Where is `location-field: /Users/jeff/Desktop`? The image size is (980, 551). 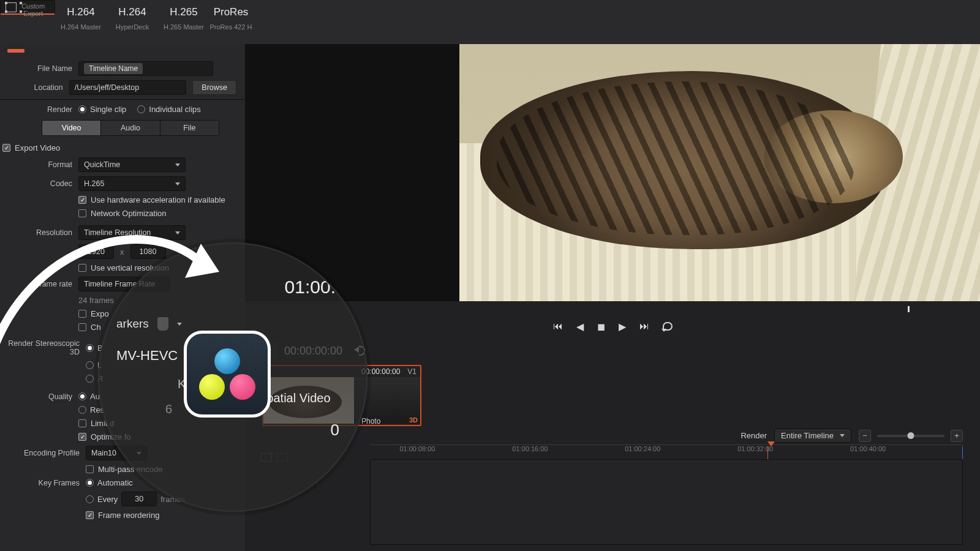 location-field: /Users/jeff/Desktop is located at coordinates (128, 88).